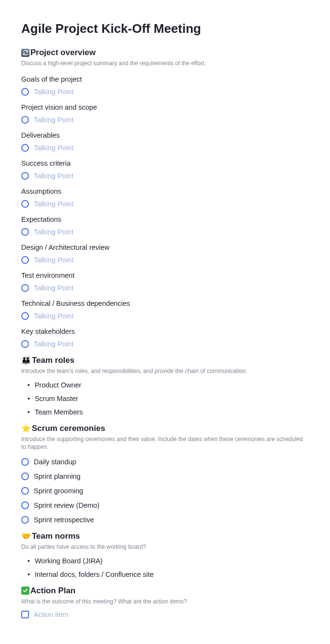  I want to click on refresh-icon, so click(25, 53).